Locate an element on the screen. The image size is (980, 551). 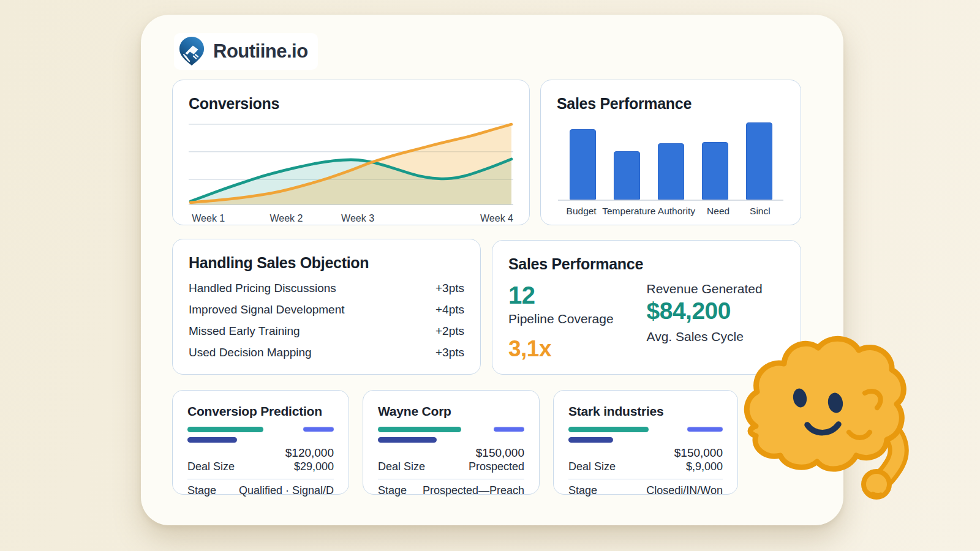
conversions-card: Conversions Week 1 Week 2 Week 3 Week 4 is located at coordinates (351, 152).